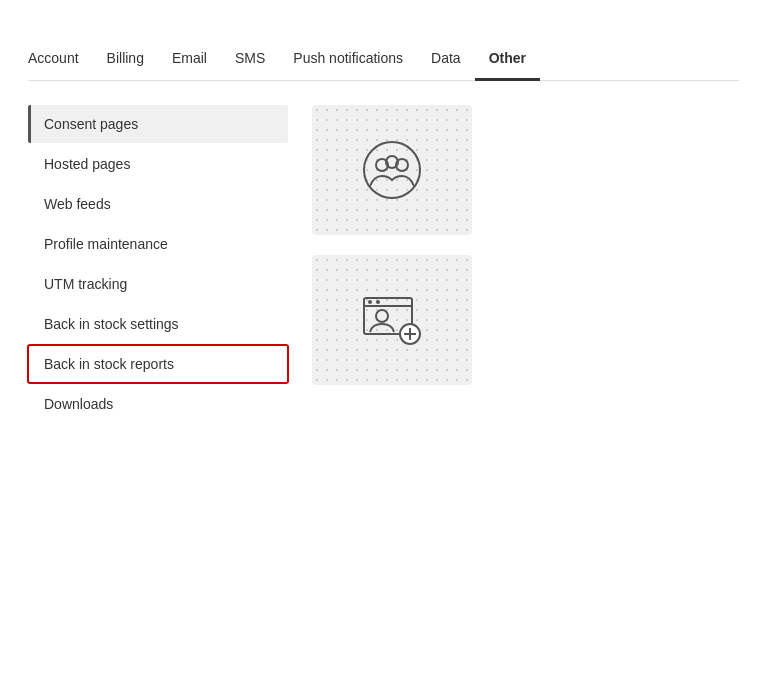  I want to click on sidebar-item-utm-tracking: UTM tracking, so click(158, 284).